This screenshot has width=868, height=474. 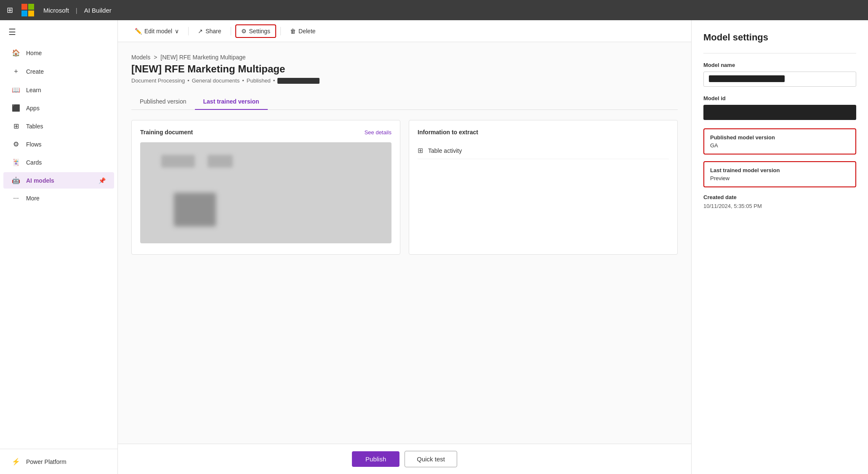 What do you see at coordinates (375, 459) in the screenshot?
I see `publish-button: Publish` at bounding box center [375, 459].